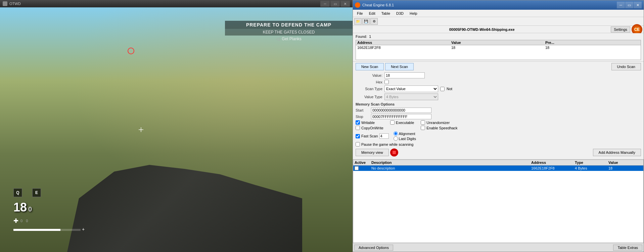 The height and width of the screenshot is (252, 644). What do you see at coordinates (625, 163) in the screenshot?
I see `col-header-value: Value` at bounding box center [625, 163].